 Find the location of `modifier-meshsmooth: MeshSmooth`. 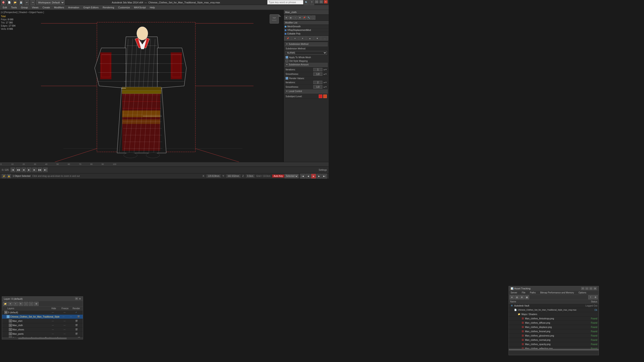

modifier-meshsmooth: MeshSmooth is located at coordinates (306, 26).